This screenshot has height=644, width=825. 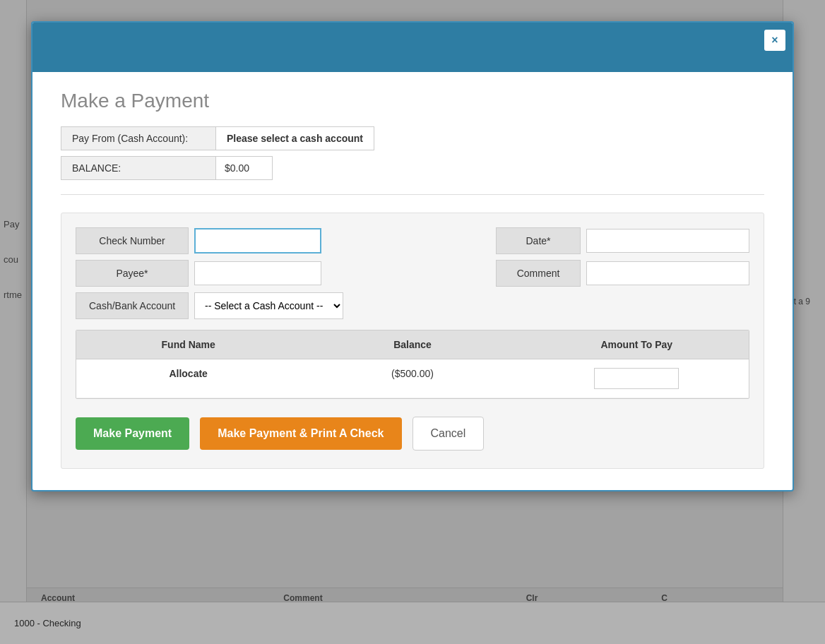 I want to click on cash-bank-row: Cash/Bank Account -- Select a Cash Accou…, so click(x=412, y=306).